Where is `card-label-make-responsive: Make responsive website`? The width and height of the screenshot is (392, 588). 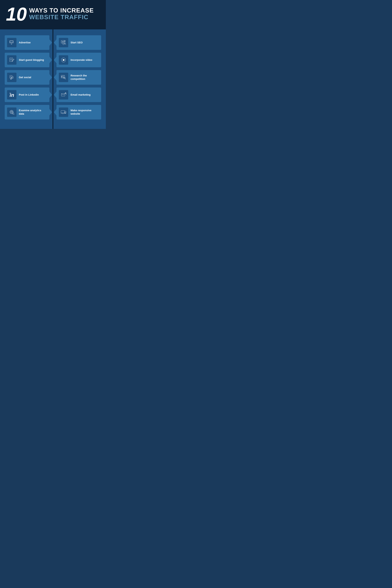 card-label-make-responsive: Make responsive website is located at coordinates (84, 112).